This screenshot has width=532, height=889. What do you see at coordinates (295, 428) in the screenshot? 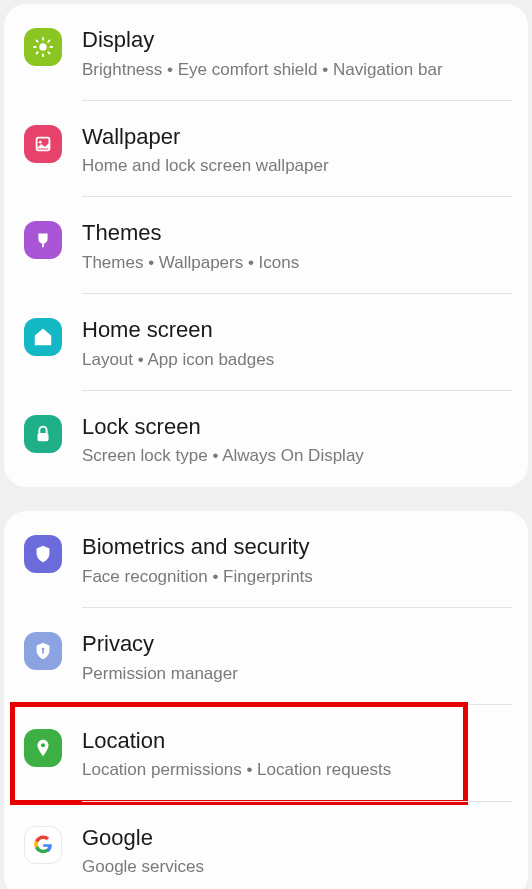
I see `settings-item-title: Lock screen` at bounding box center [295, 428].